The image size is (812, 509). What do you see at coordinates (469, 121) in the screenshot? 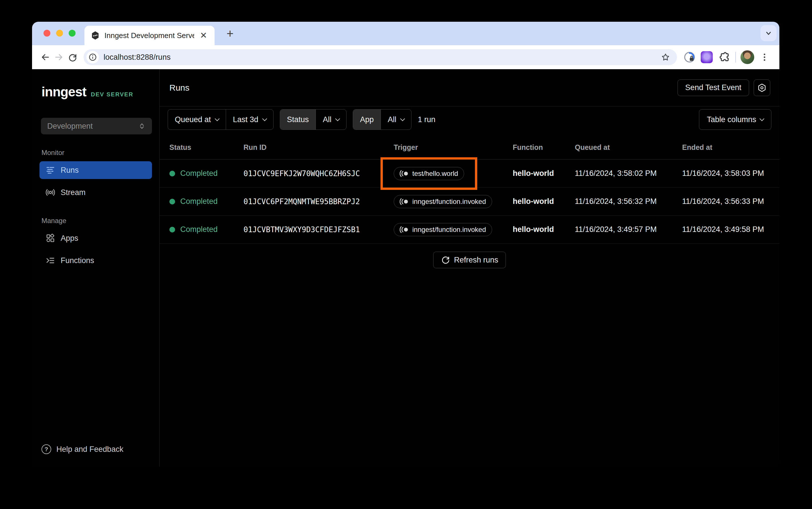
I see `filter-bar: Queued at Last 3d Status All` at bounding box center [469, 121].